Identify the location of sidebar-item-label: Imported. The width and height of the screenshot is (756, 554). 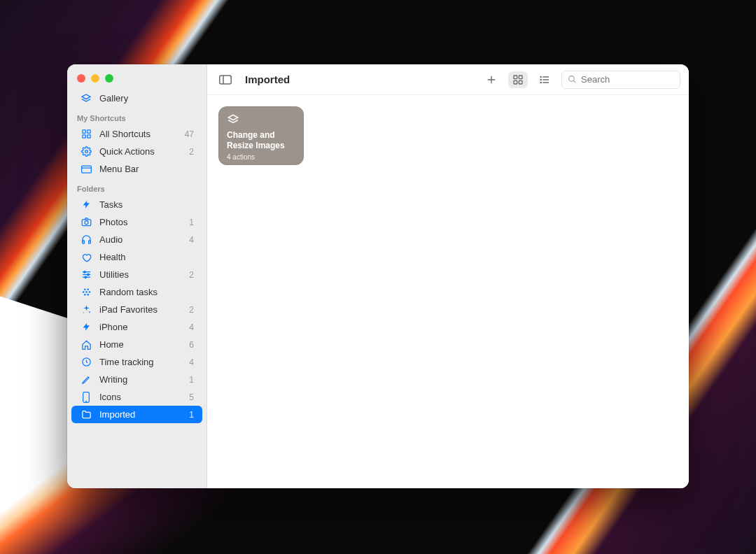
(141, 414).